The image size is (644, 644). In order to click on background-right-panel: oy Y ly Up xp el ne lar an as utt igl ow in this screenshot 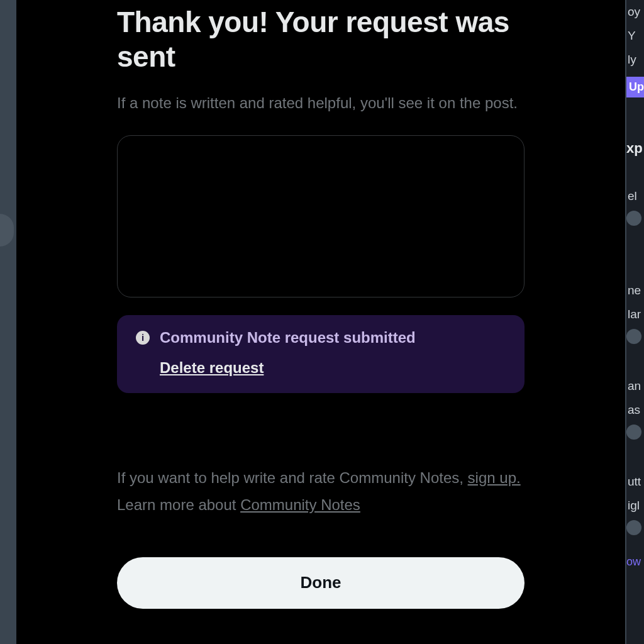, I will do `click(635, 322)`.